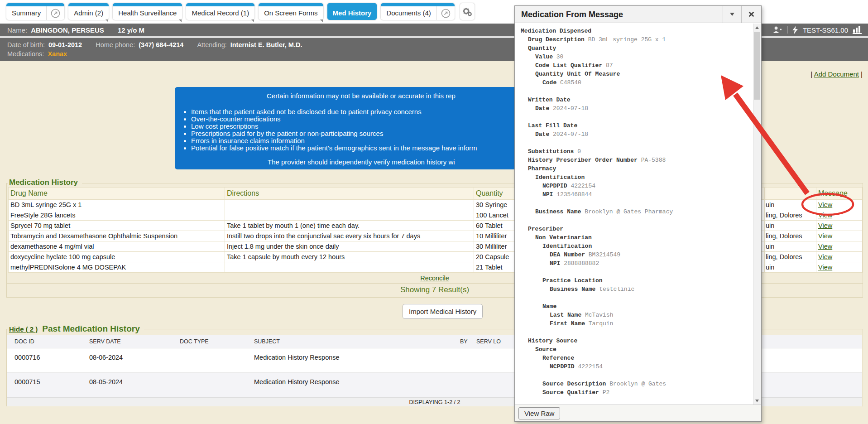 The width and height of the screenshot is (868, 424). What do you see at coordinates (635, 65) in the screenshot?
I see `modal-line: Code List Qualifier 87` at bounding box center [635, 65].